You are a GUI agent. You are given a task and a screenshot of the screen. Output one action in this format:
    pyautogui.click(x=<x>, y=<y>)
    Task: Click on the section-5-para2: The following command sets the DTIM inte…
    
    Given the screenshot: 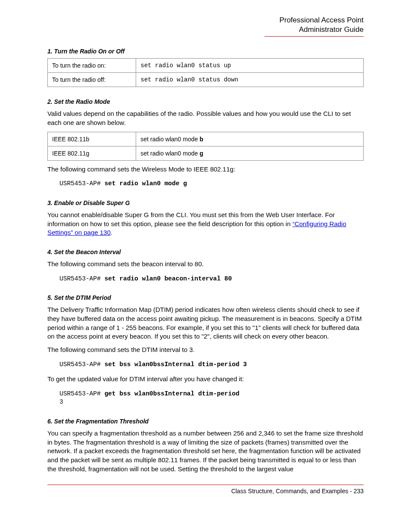 What is the action you would take?
    pyautogui.click(x=206, y=350)
    